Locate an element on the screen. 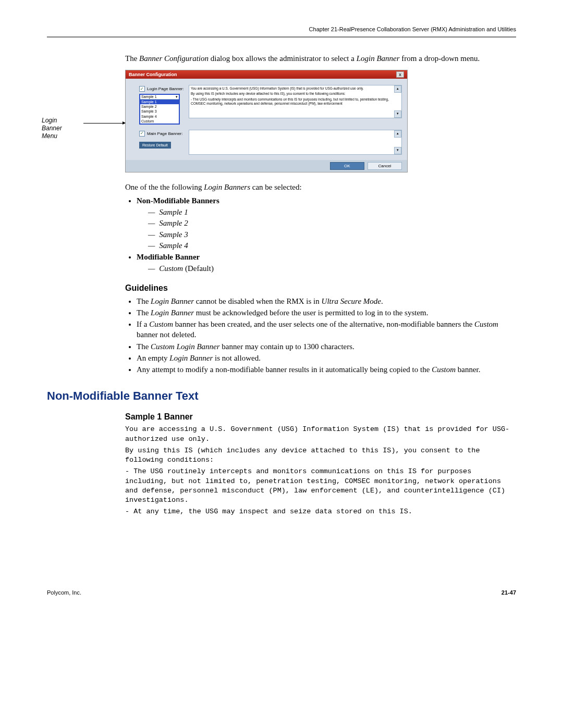  dialog-titlebar: Banner Configuration x is located at coordinates (266, 75).